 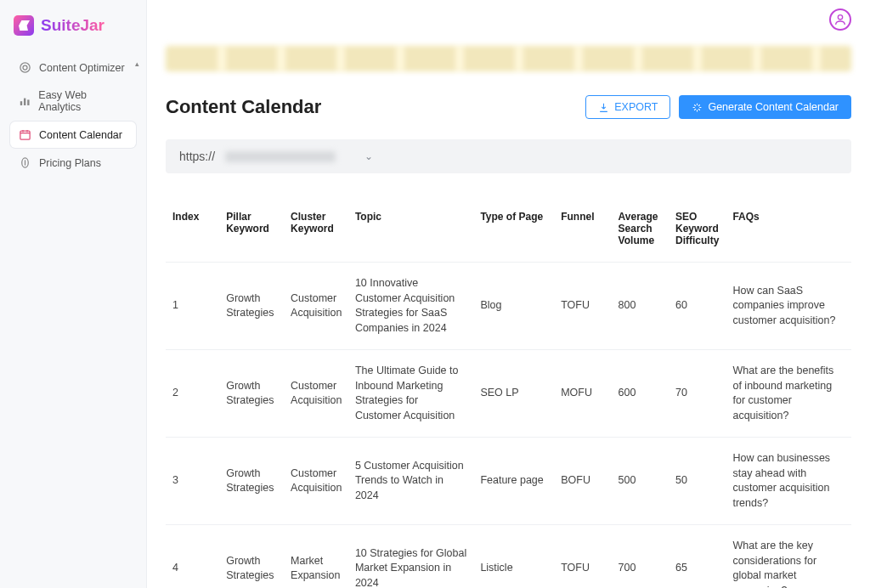 I want to click on col-pillar: Pillar Keyword, so click(x=251, y=233).